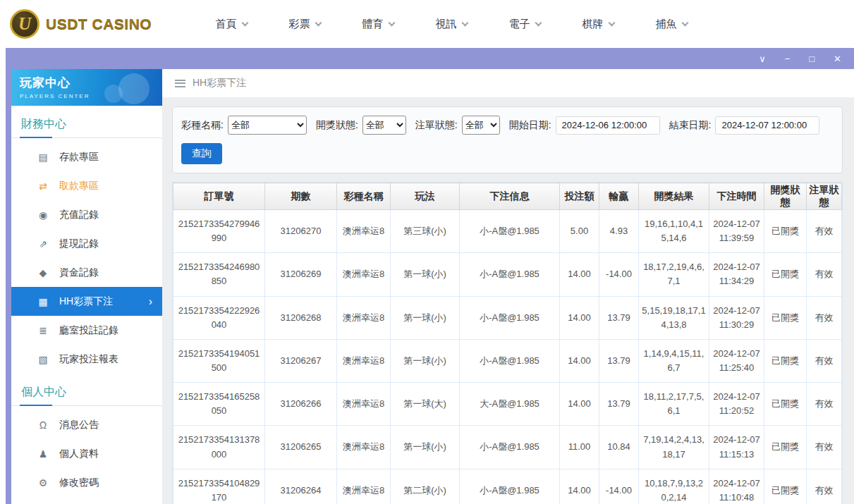 The image size is (854, 504). I want to click on finance-menu: ▤ 存款專區 ⇄ 取款專區 ◉ 充值記錄, so click(87, 256).